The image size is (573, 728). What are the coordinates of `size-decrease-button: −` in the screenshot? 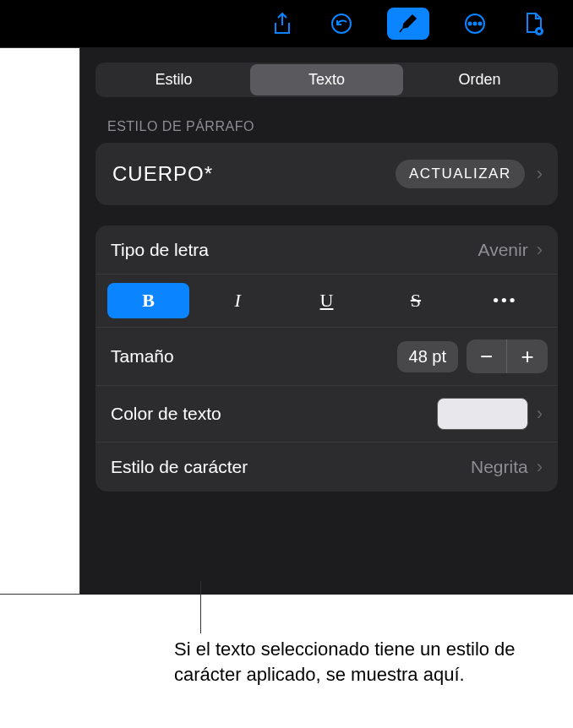 It's located at (487, 356).